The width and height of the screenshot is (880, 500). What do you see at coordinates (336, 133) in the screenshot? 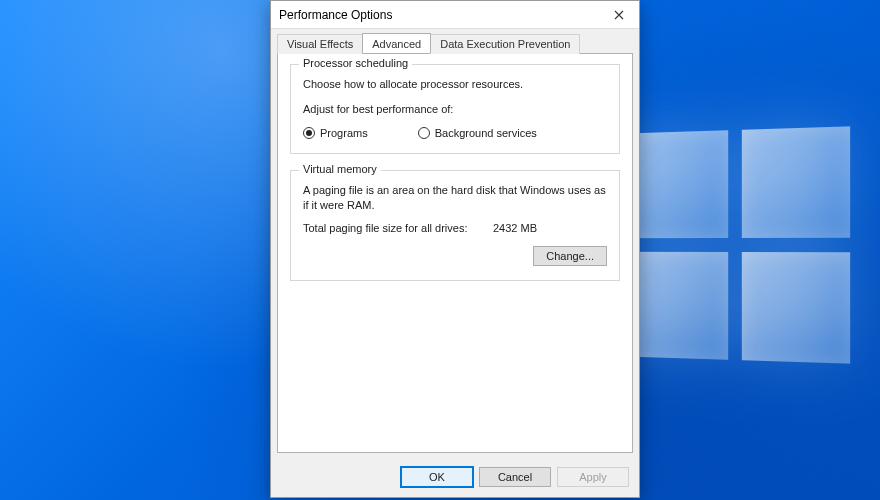
I see `radio-programs: Programs` at bounding box center [336, 133].